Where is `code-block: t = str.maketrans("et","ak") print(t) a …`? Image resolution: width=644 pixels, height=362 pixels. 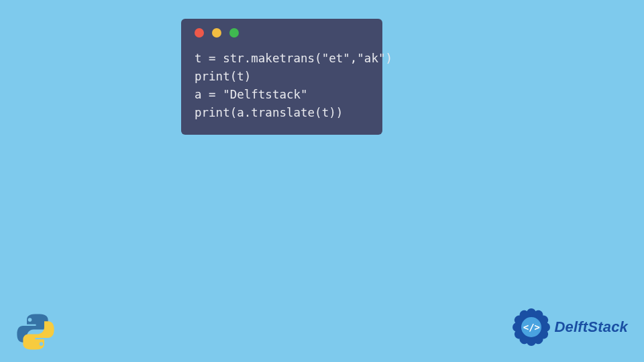 code-block: t = str.maketrans("et","ak") print(t) a … is located at coordinates (282, 82).